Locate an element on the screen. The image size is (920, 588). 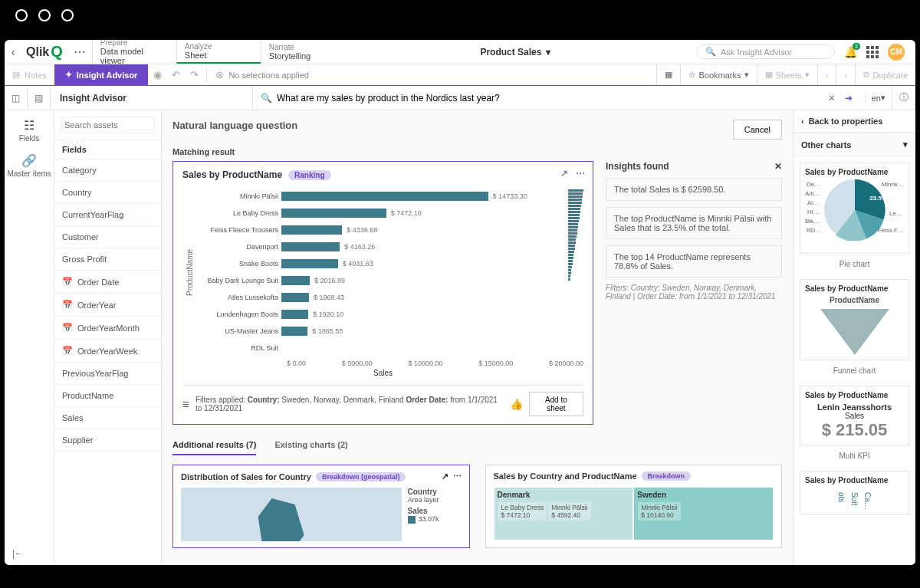
bar-row: $ 4336.68 is located at coordinates (422, 230).